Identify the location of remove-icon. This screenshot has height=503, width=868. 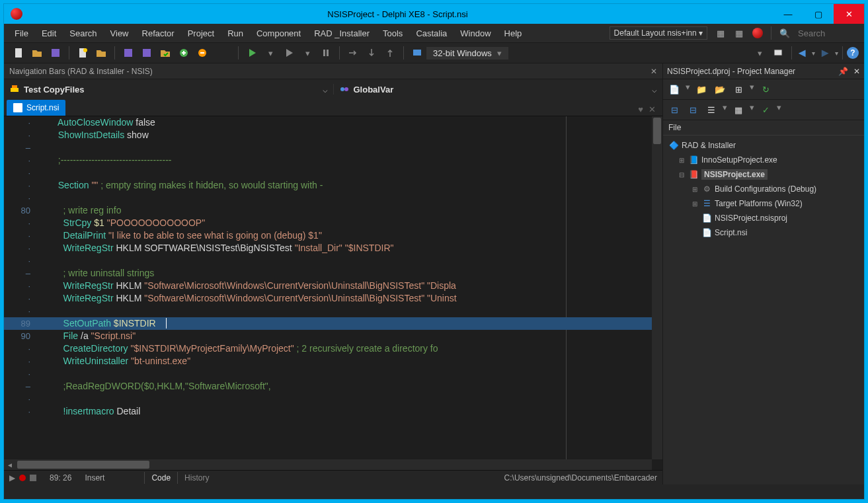
(202, 53).